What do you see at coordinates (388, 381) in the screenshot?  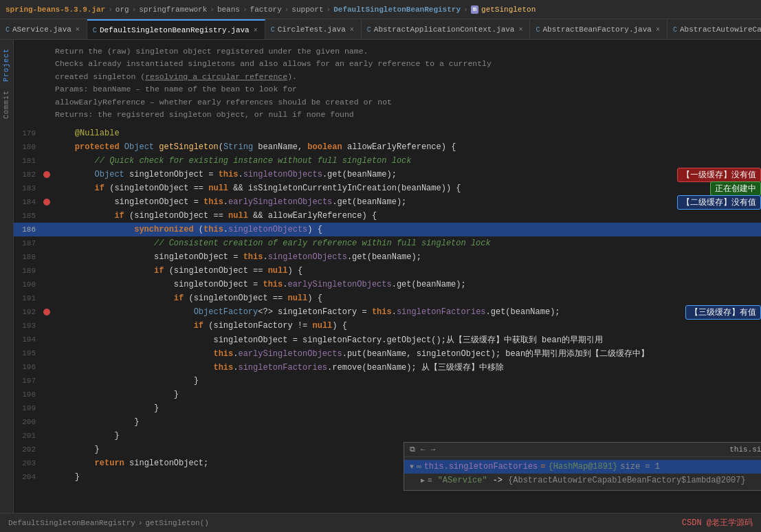 I see `code-line-197: 197 }` at bounding box center [388, 381].